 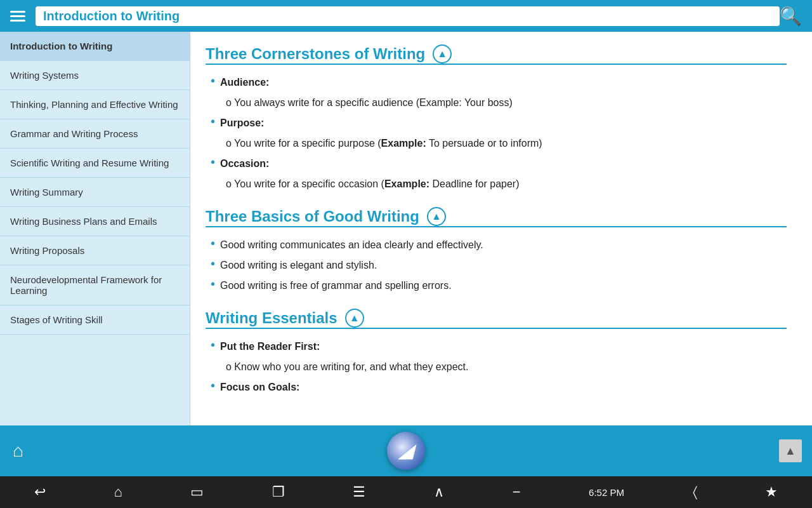 What do you see at coordinates (95, 134) in the screenshot?
I see `sidebar-item-grammar-writing: Grammar and Writing Process` at bounding box center [95, 134].